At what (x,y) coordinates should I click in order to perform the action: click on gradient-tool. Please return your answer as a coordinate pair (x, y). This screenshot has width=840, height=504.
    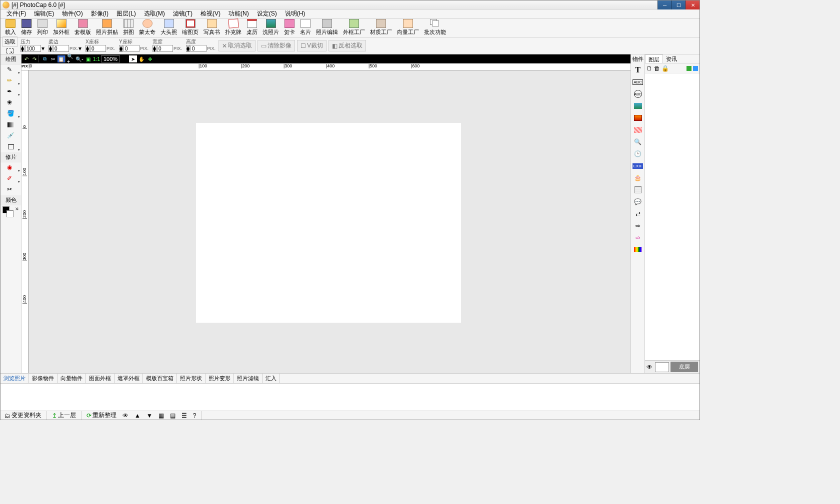
    Looking at the image, I should click on (11, 125).